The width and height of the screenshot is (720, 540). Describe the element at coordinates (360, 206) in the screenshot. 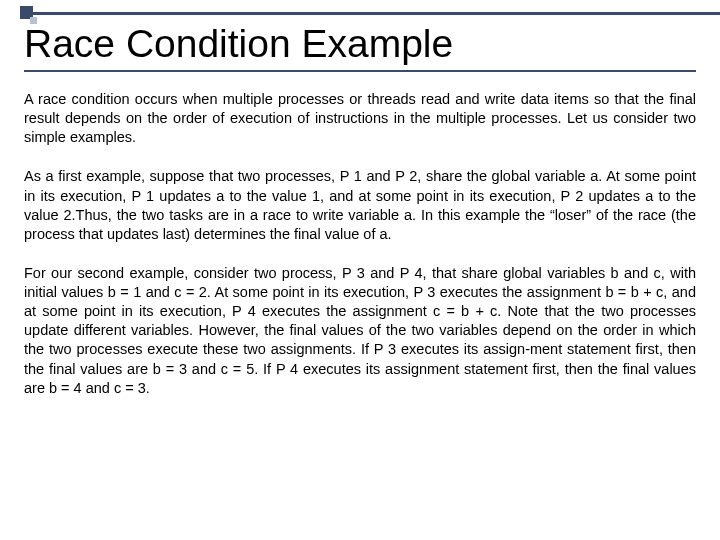

I see `paragraph-example1: As a first example, suppose that two pro…` at that location.